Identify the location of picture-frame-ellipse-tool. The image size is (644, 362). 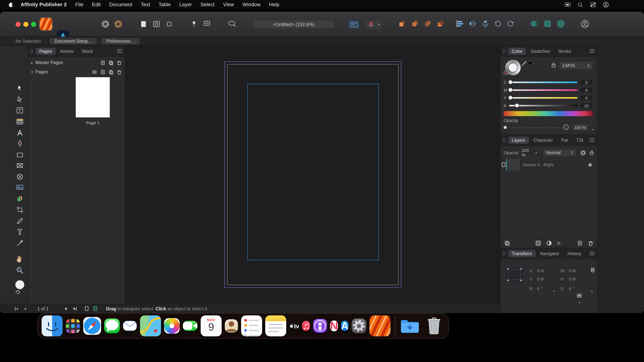
(20, 177).